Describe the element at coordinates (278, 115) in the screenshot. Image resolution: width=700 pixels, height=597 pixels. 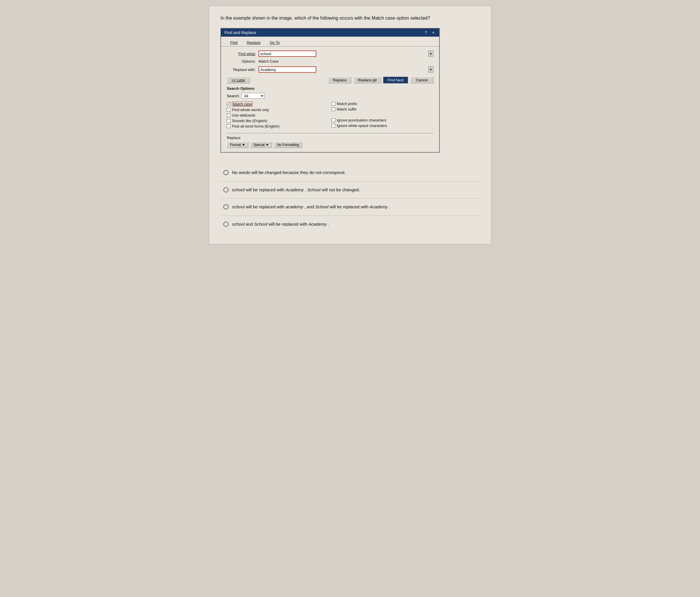
I see `checkbox-wildcards: Use wildcards` at that location.